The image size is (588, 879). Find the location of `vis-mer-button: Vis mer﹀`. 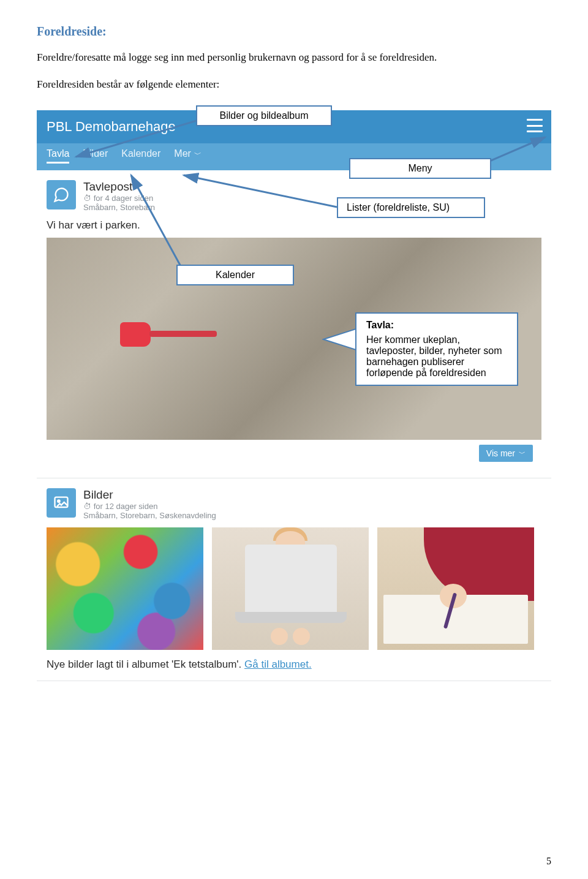

vis-mer-button: Vis mer﹀ is located at coordinates (506, 453).